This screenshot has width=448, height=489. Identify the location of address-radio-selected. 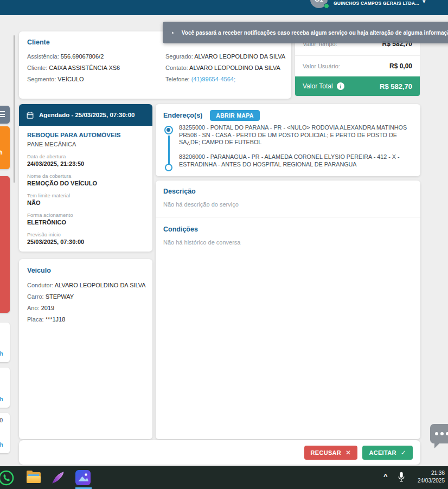
(169, 130).